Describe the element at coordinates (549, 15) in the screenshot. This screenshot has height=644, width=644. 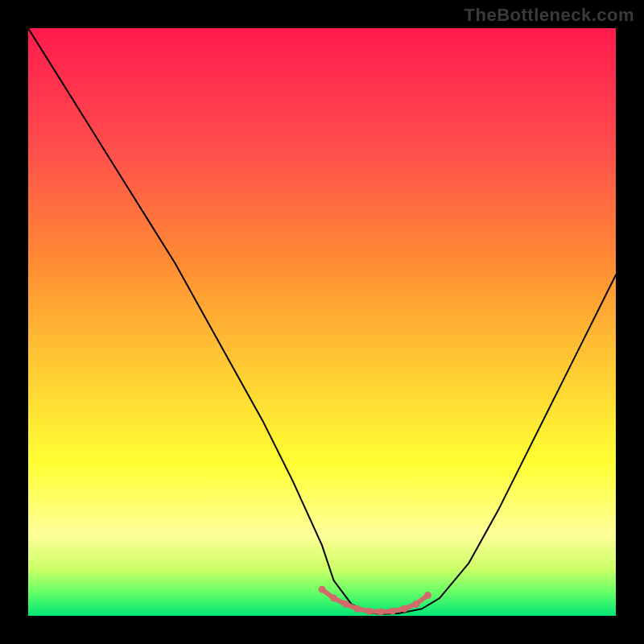
I see `watermark-text: TheBottleneck.com` at that location.